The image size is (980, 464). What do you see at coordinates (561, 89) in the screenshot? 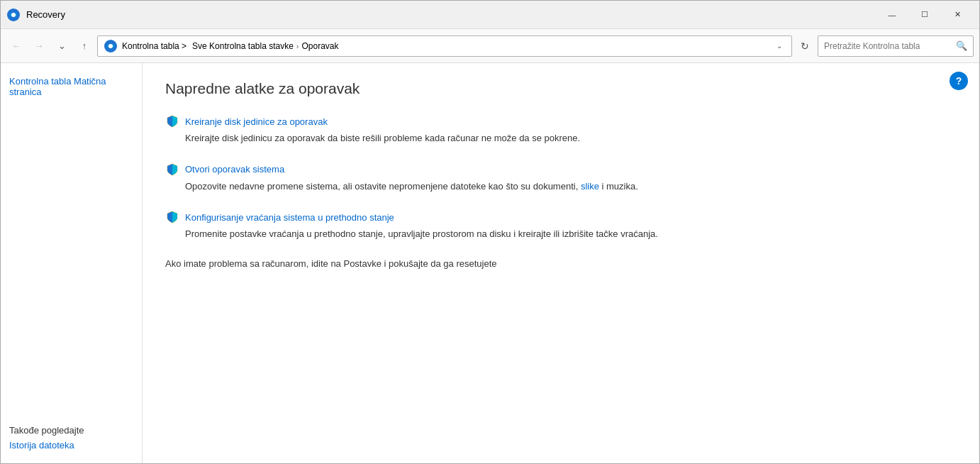
I see `page-title: Napredne alatke za oporavak` at bounding box center [561, 89].